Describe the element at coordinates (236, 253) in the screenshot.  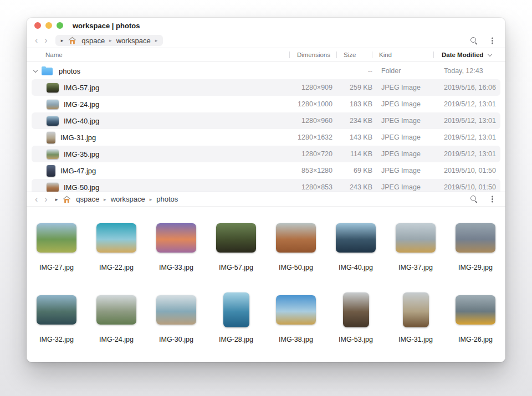
I see `grid-item: IMG-57.jpg` at that location.